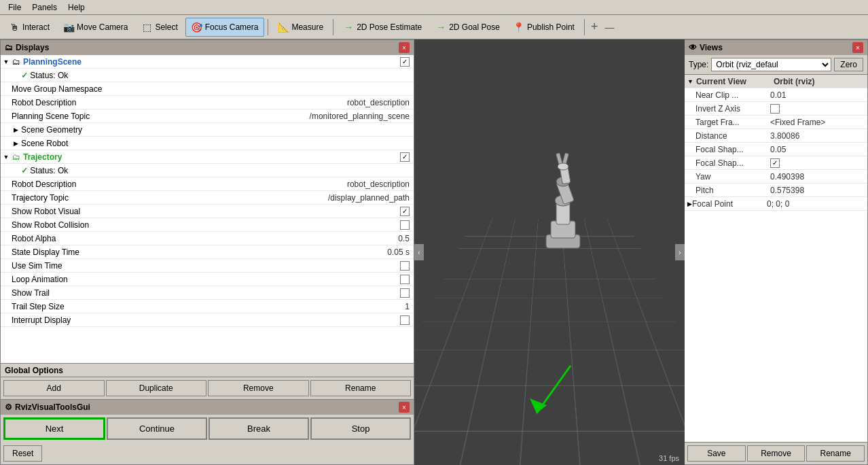  What do you see at coordinates (680, 252) in the screenshot?
I see `viewport-arrow-right: ›` at bounding box center [680, 252].